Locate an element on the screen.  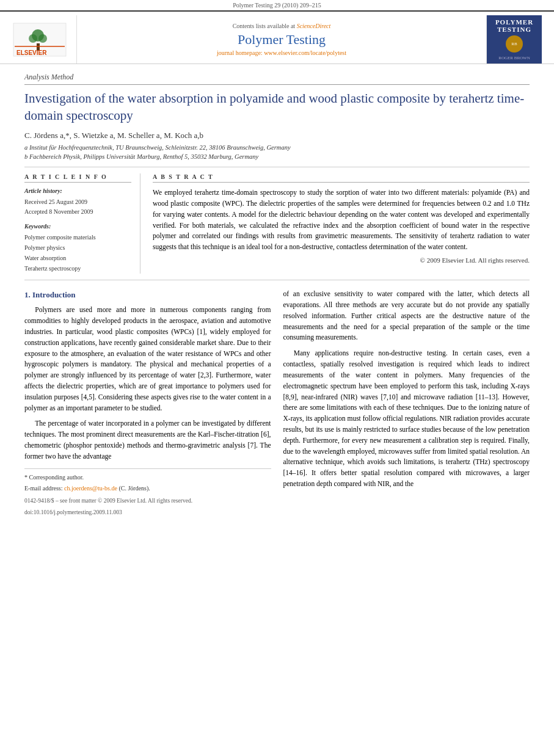
keywords-label: Keywords: is located at coordinates (78, 226).